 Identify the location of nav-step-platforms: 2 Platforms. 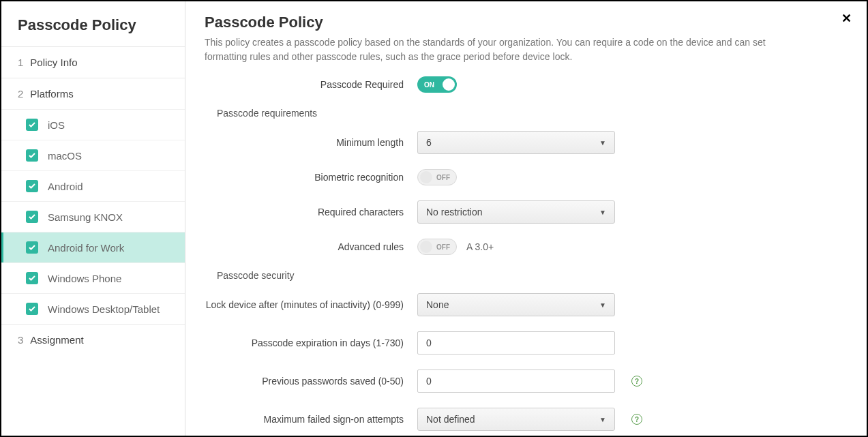
(93, 93).